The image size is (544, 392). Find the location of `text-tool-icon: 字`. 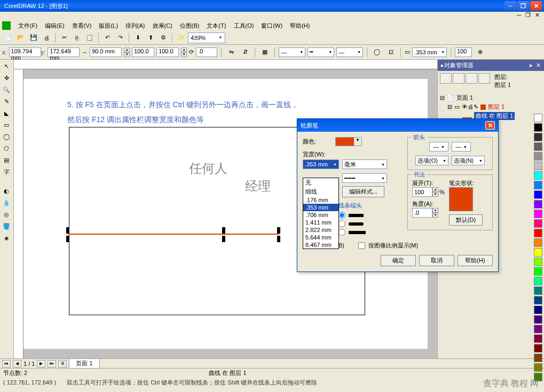

text-tool-icon: 字 is located at coordinates (6, 172).